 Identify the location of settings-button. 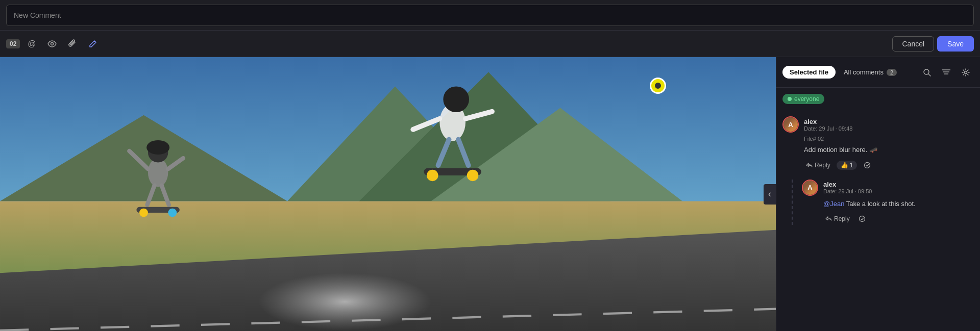
(966, 72).